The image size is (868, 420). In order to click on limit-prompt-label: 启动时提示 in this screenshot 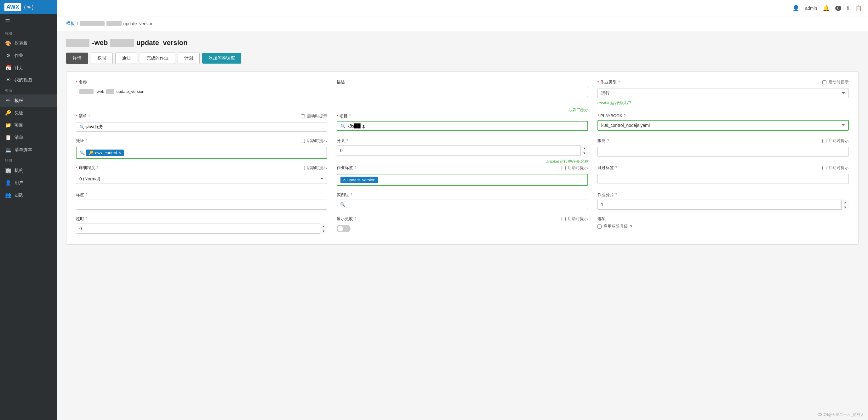, I will do `click(836, 141)`.